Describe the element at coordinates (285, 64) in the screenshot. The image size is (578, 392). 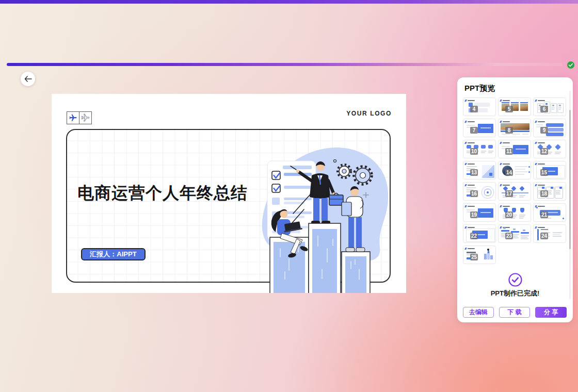
I see `generation-progress-bar` at that location.